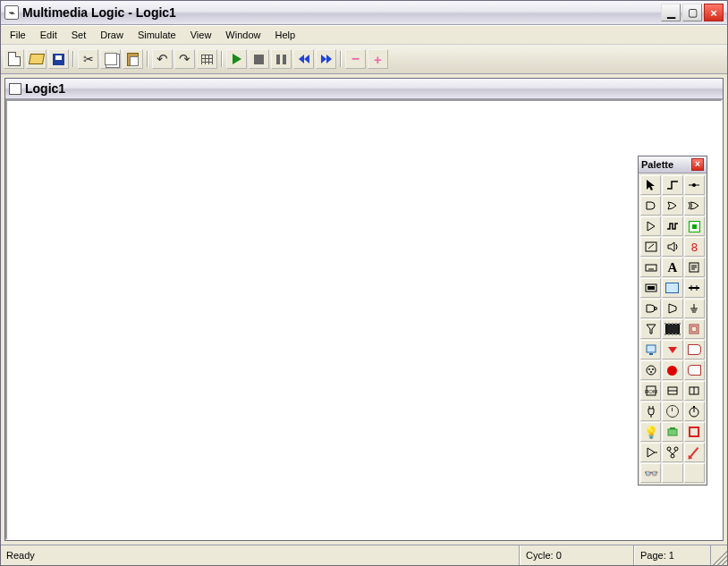 This screenshot has width=728, height=566. What do you see at coordinates (673, 226) in the screenshot?
I see `palette-tool-oscillator` at bounding box center [673, 226].